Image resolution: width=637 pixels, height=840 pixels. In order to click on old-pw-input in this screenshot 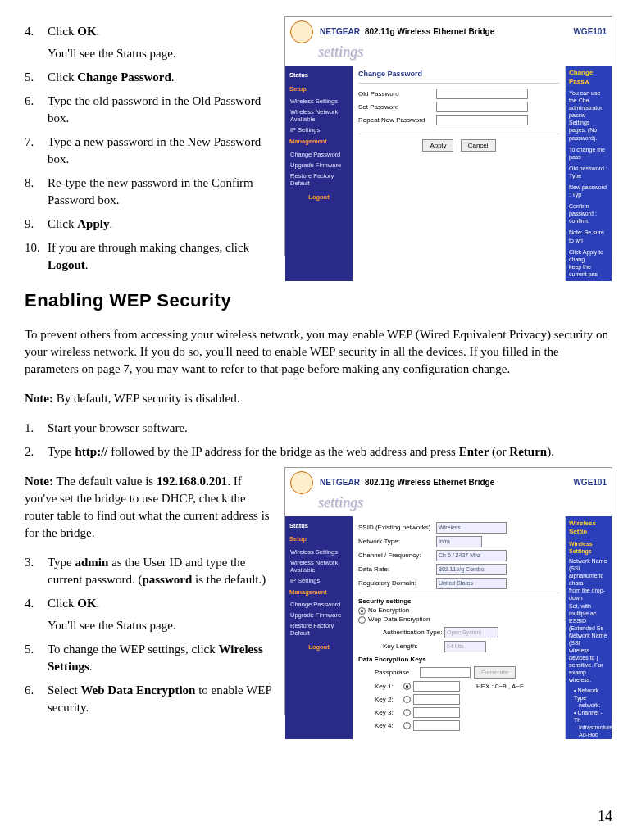, I will do `click(482, 93)`.